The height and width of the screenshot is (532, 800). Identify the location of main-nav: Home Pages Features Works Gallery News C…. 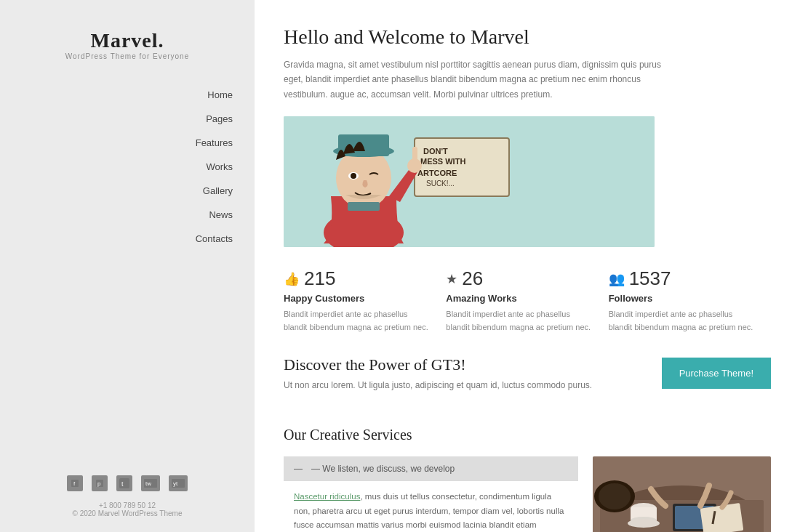
(127, 173).